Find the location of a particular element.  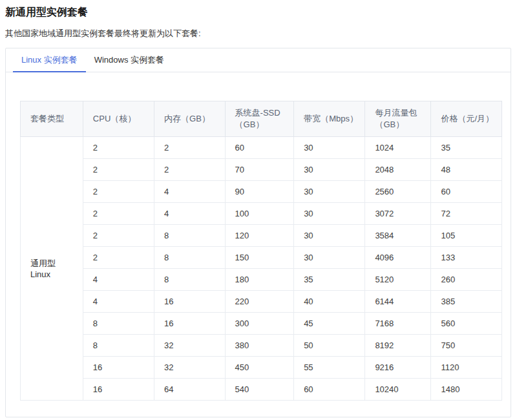

table-row: 2410030307272 is located at coordinates (261, 214).